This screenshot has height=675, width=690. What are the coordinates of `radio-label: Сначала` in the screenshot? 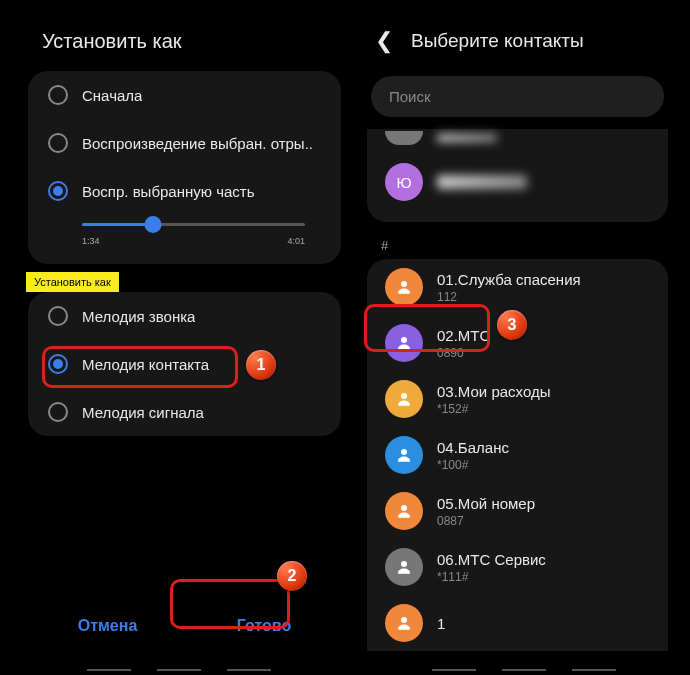 It's located at (112, 96).